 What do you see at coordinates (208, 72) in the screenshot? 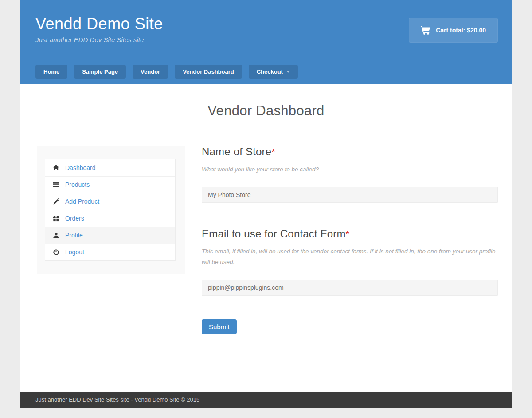
I see `nav-item-vendor-dashboard-label: Vendor Dashboard` at bounding box center [208, 72].